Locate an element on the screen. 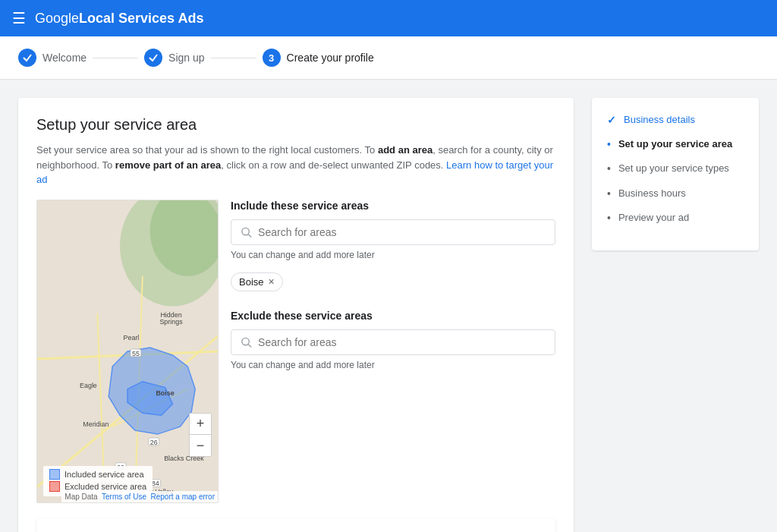 The image size is (777, 532). svg-text: Boise is located at coordinates (165, 392).